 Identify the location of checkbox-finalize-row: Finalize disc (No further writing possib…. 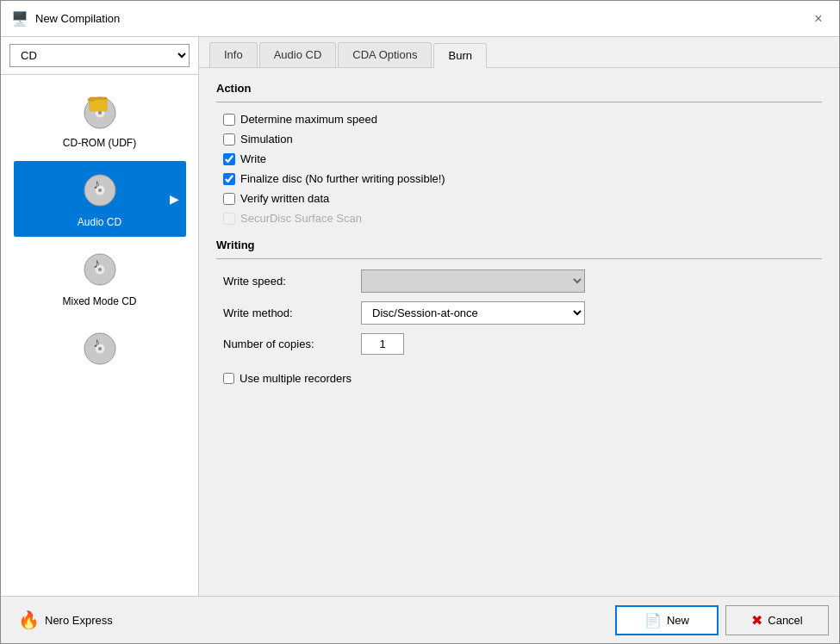
(519, 179).